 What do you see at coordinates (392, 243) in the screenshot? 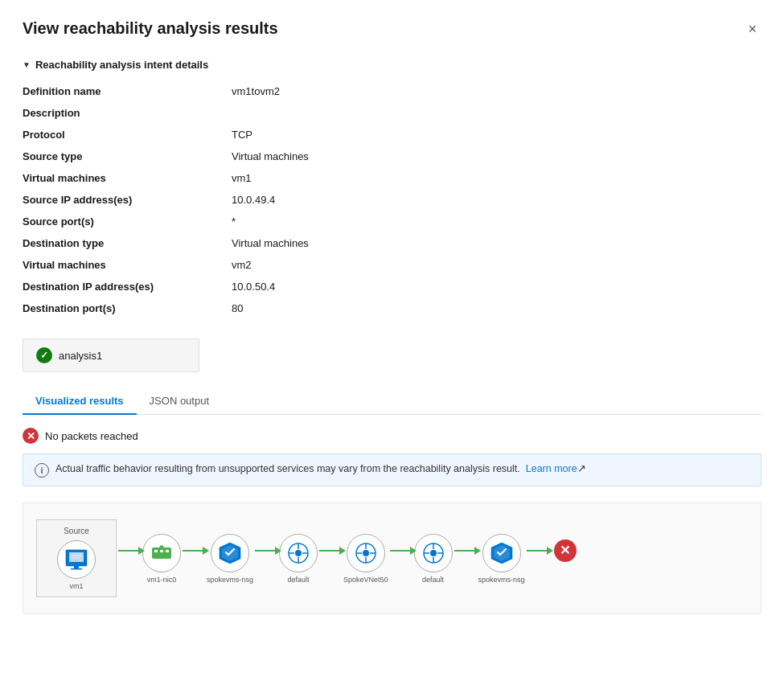
I see `detail-row-7: Destination typeVirtual machines` at bounding box center [392, 243].